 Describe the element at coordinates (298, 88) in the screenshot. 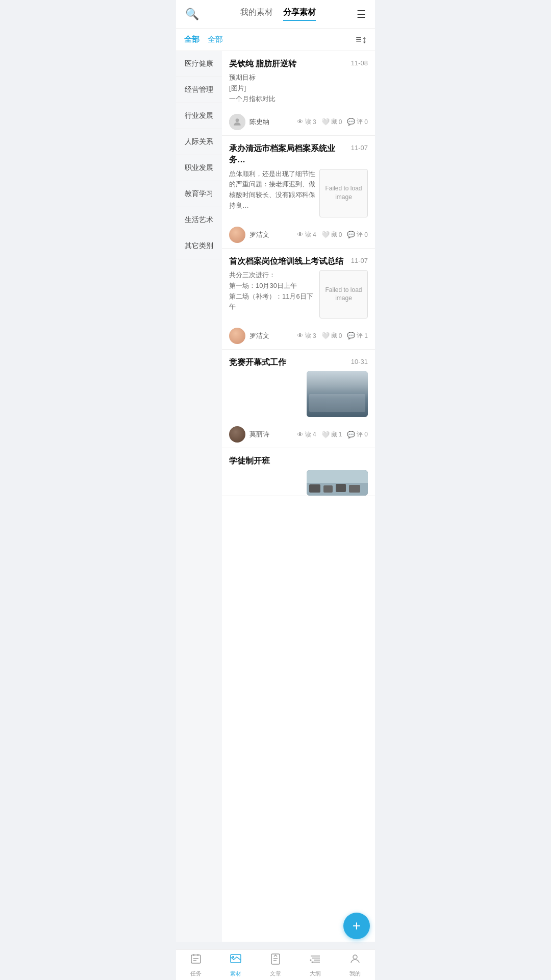

I see `list-item-text: 预期目标 [图片] 一个月指标对比` at that location.